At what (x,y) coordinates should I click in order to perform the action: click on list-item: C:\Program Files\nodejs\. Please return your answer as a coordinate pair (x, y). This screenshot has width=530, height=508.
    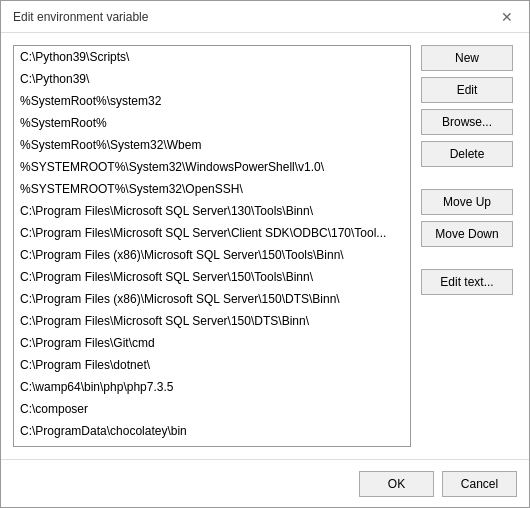
    Looking at the image, I should click on (212, 444).